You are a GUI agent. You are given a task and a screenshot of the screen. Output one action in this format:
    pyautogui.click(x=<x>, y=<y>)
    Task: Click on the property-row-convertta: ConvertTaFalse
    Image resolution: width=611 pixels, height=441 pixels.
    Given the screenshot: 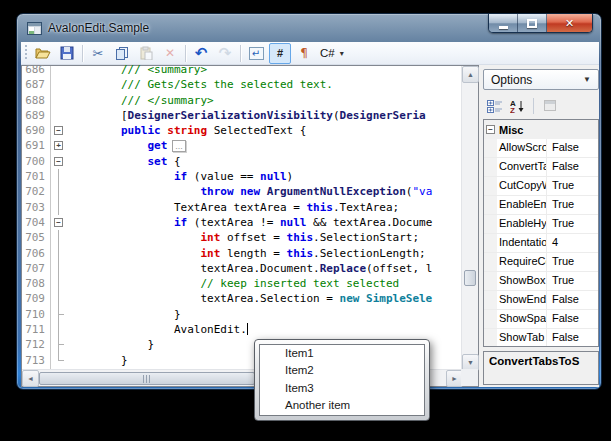 What is the action you would take?
    pyautogui.click(x=541, y=168)
    